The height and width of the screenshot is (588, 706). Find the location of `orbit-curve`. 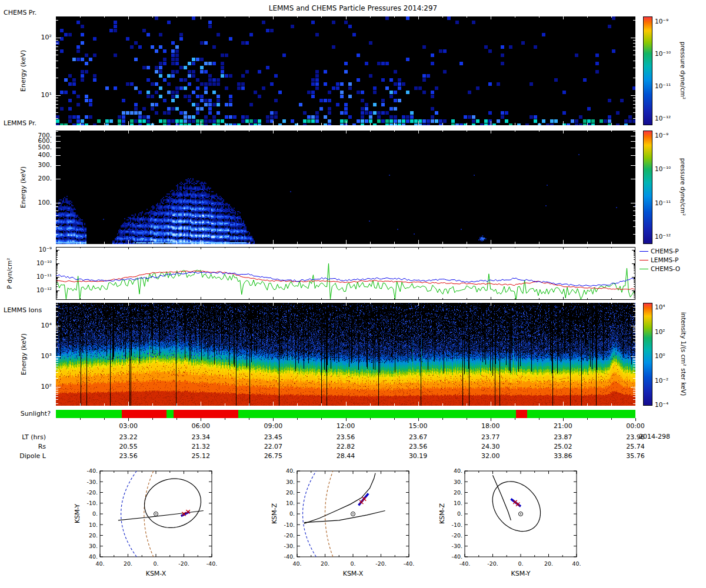

orbit-curve is located at coordinates (173, 503).